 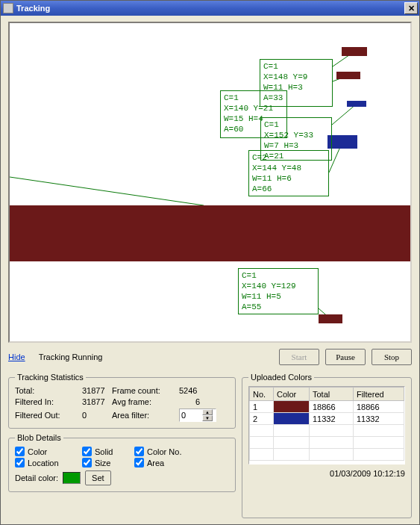 What do you see at coordinates (48, 415) in the screenshot?
I see `filtered-out-label: Filtered Out:` at bounding box center [48, 415].